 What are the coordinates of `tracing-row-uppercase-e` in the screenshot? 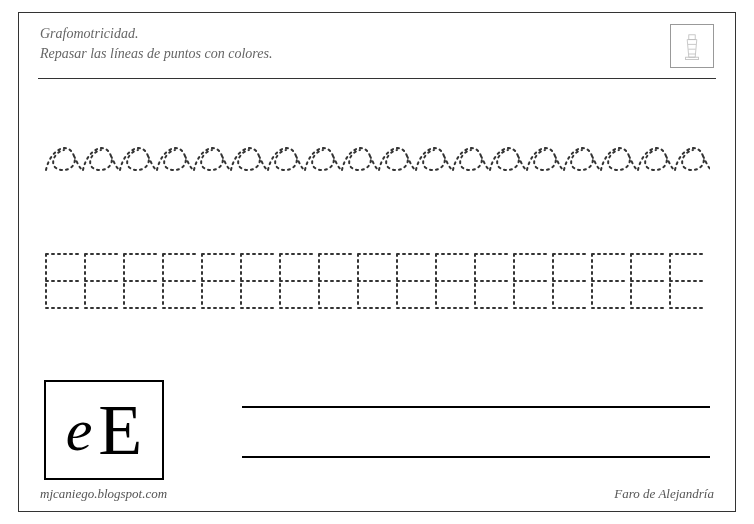 It's located at (377, 281).